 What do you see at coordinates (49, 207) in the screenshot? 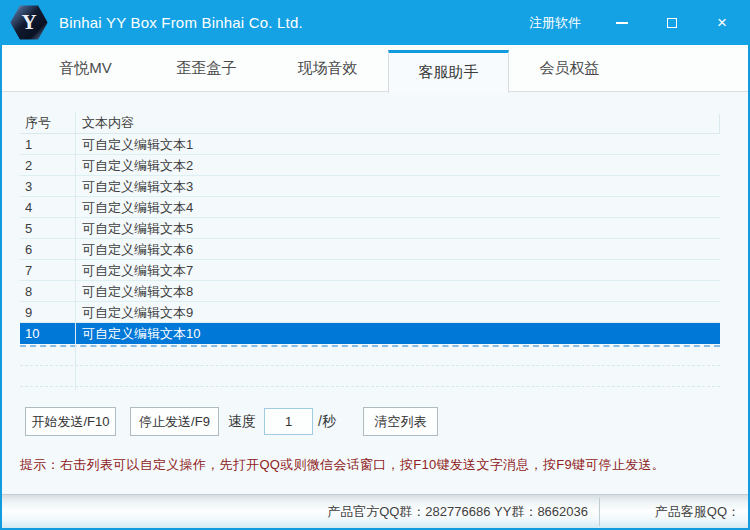
I see `row-index-cell: 4` at bounding box center [49, 207].